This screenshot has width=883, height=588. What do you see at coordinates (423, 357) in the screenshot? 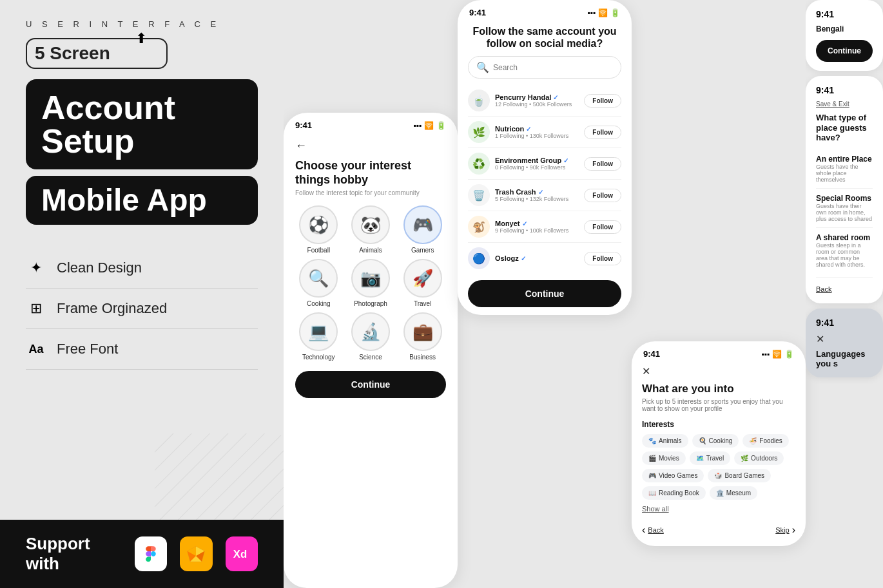
I see `business-label: Business` at bounding box center [423, 357].